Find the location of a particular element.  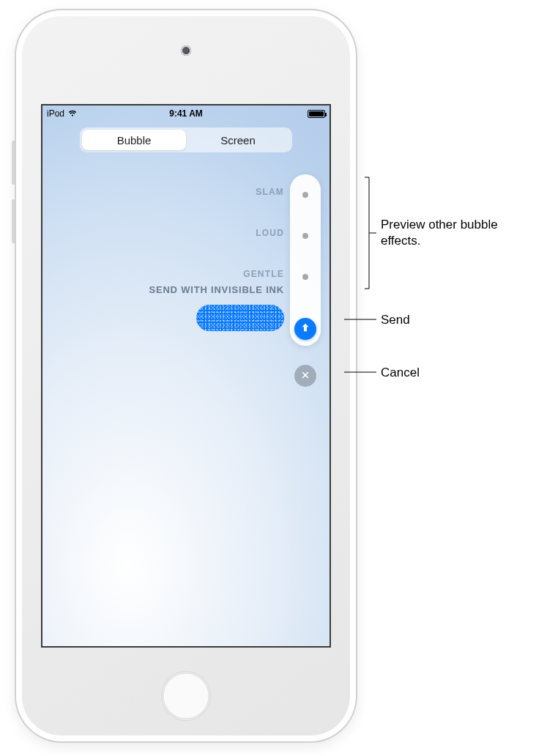

tab-bubble-label: Bubble is located at coordinates (135, 141).